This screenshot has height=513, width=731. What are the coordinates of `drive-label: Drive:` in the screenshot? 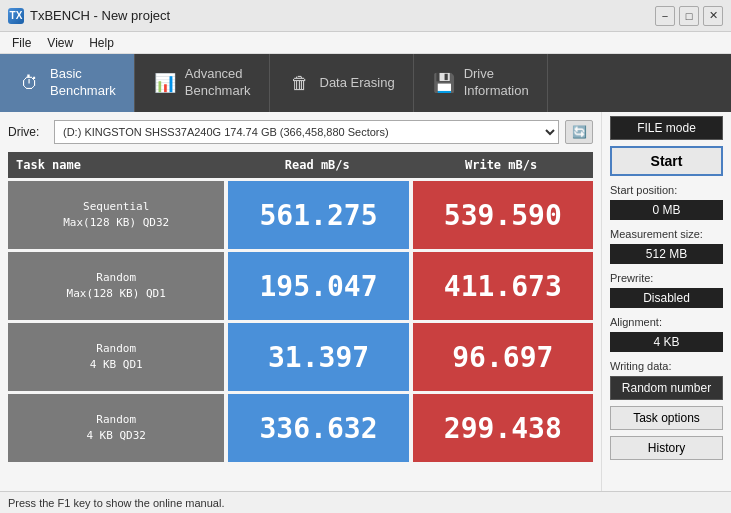 It's located at (28, 132).